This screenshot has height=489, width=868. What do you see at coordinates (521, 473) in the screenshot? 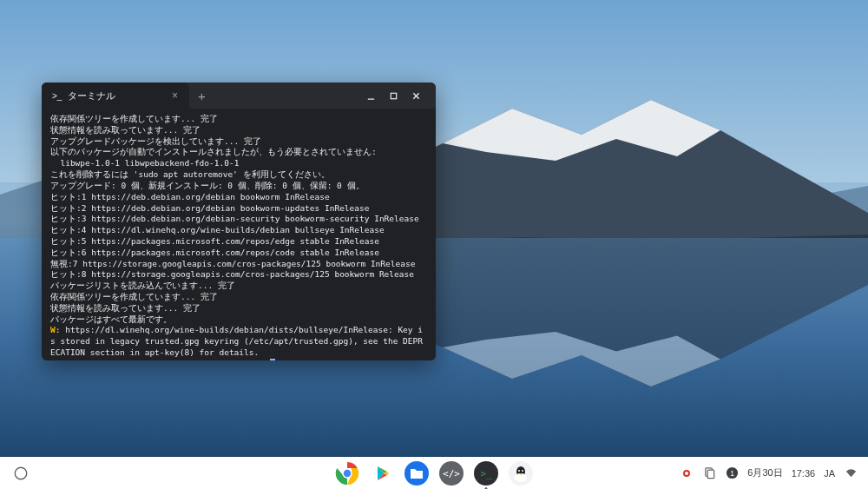
I see `linux-icon` at bounding box center [521, 473].